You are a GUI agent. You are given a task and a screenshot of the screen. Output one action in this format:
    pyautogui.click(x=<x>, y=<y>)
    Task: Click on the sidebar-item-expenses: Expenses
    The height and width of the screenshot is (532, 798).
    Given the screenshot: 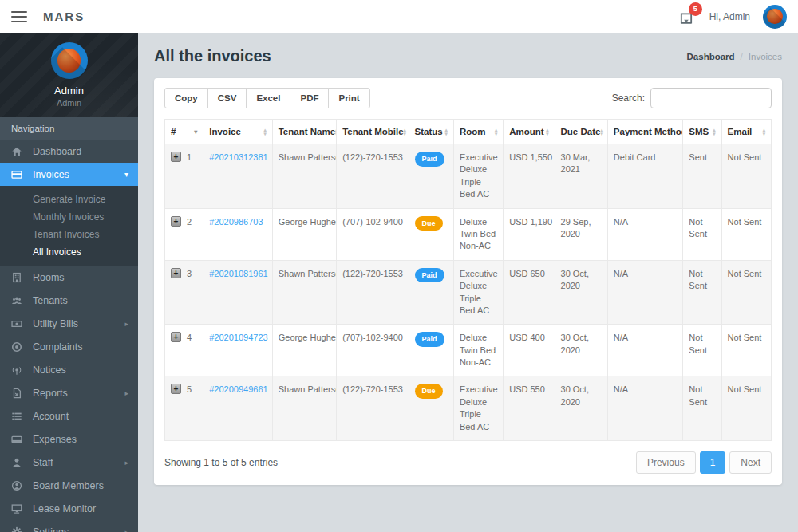 What is the action you would take?
    pyautogui.click(x=69, y=439)
    